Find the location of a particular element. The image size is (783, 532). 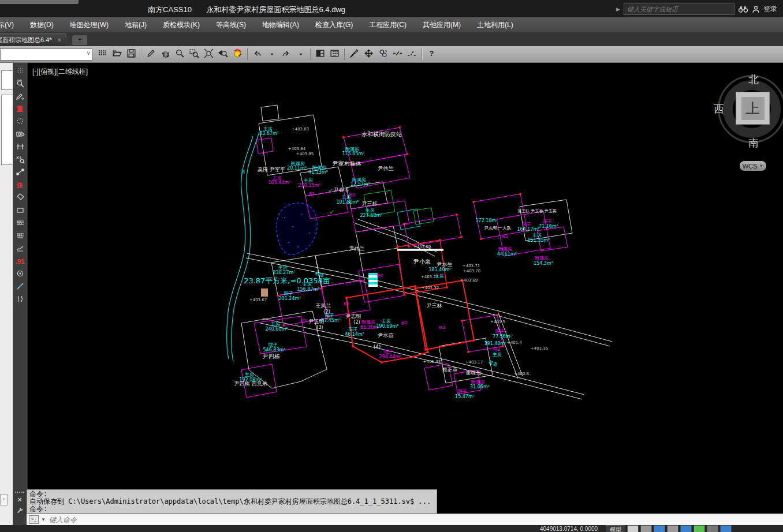

search-expand-icon: ▶ is located at coordinates (618, 9).